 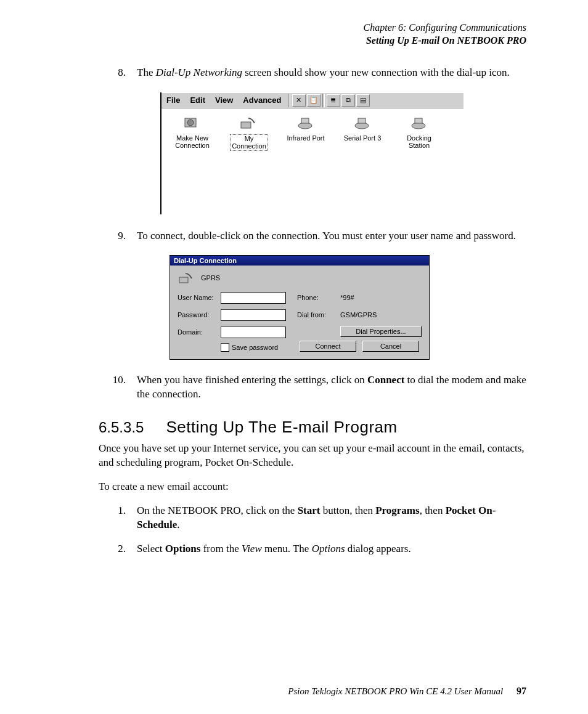 I want to click on connection-name: GPRS, so click(x=211, y=278).